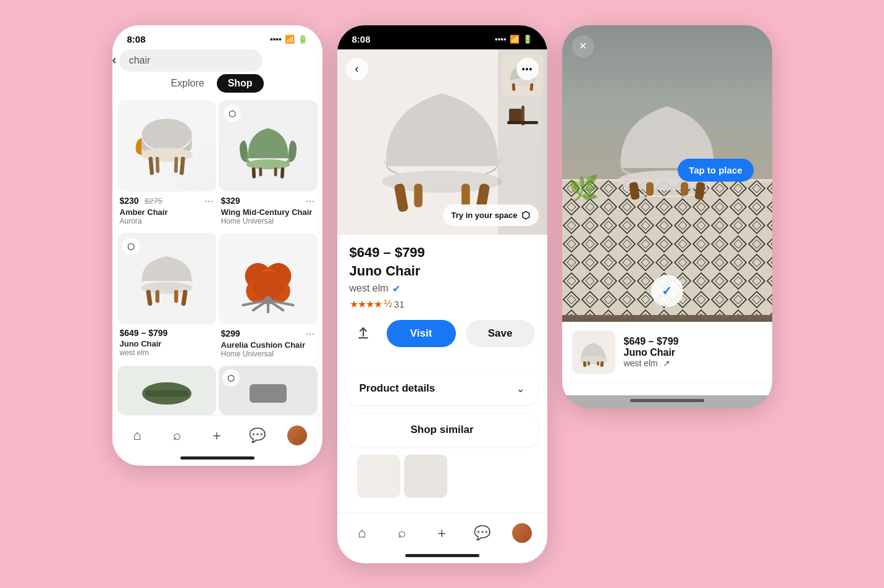  Describe the element at coordinates (268, 279) in the screenshot. I see `product-image-aurelia` at that location.